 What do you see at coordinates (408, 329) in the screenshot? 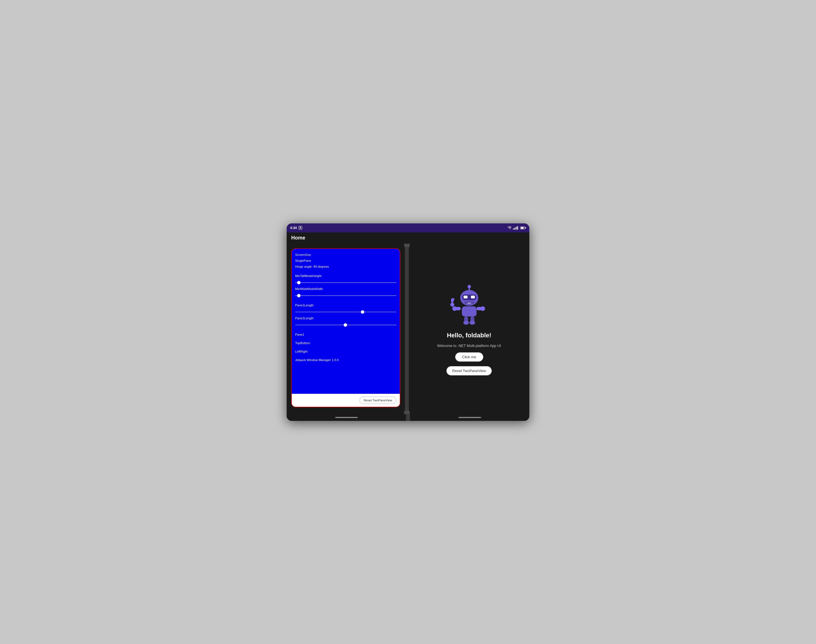
I see `two-pane-view: ScreenSize SinglePane Hinge angle: 90 de…` at bounding box center [408, 329].